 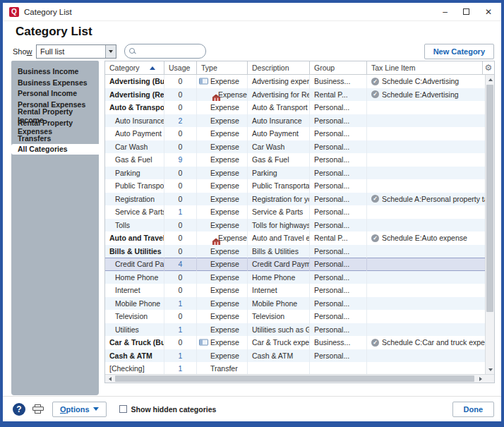 What do you see at coordinates (55, 71) in the screenshot?
I see `sidebar-item-business-income: Business Income` at bounding box center [55, 71].